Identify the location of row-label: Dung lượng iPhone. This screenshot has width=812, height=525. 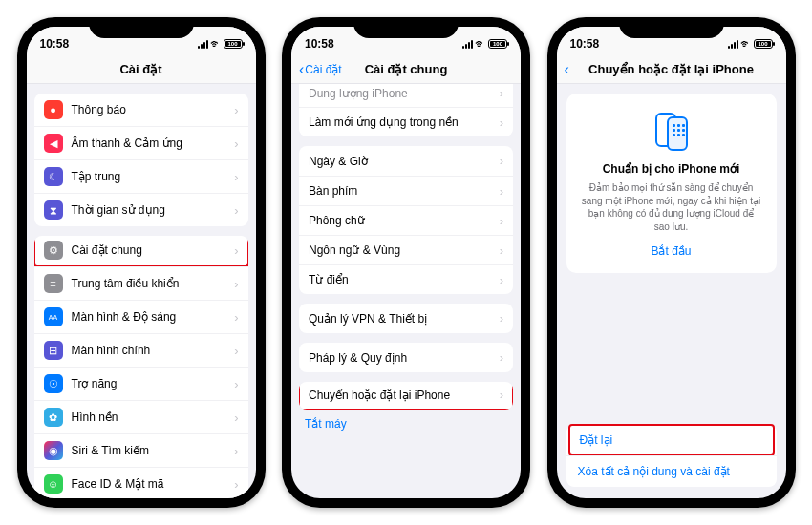
(404, 94).